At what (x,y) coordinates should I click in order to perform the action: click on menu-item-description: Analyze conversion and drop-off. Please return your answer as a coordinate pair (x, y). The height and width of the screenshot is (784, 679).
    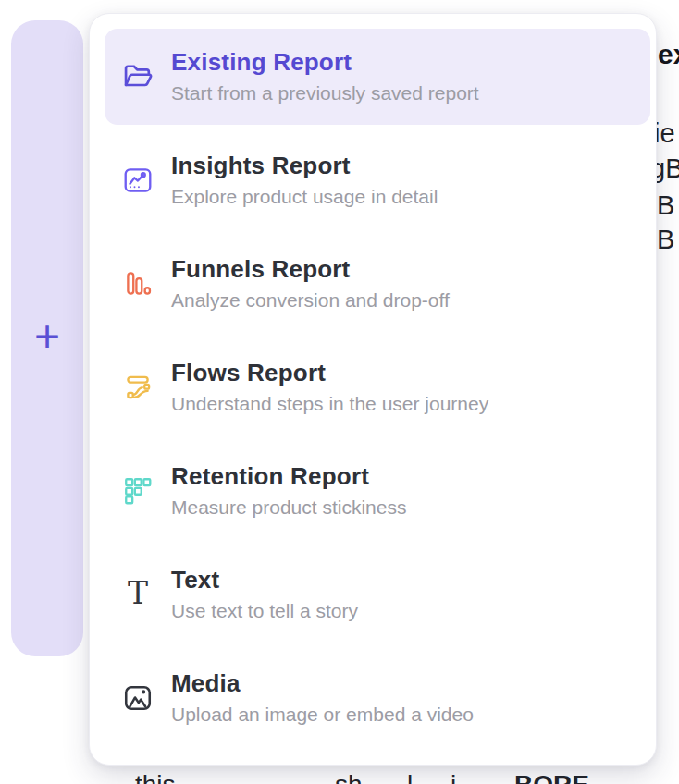
    Looking at the image, I should click on (311, 300).